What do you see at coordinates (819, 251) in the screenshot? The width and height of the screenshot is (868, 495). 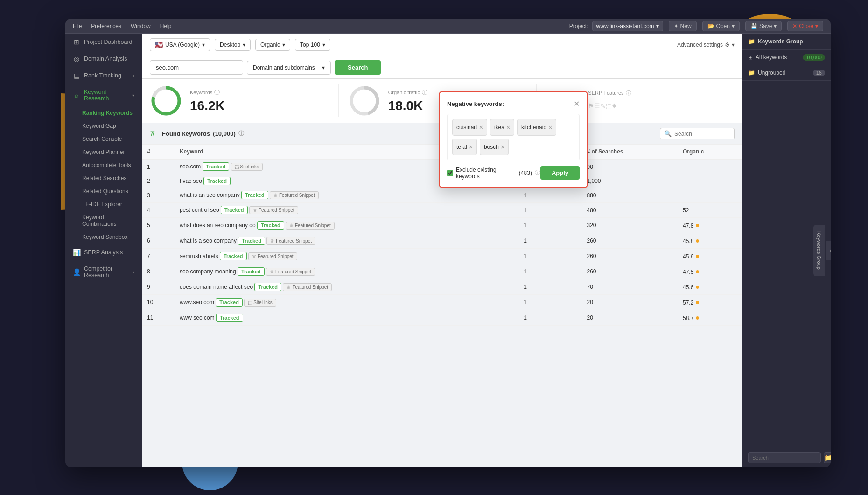 I see `keywords-group-tab: Keywords Group` at bounding box center [819, 251].